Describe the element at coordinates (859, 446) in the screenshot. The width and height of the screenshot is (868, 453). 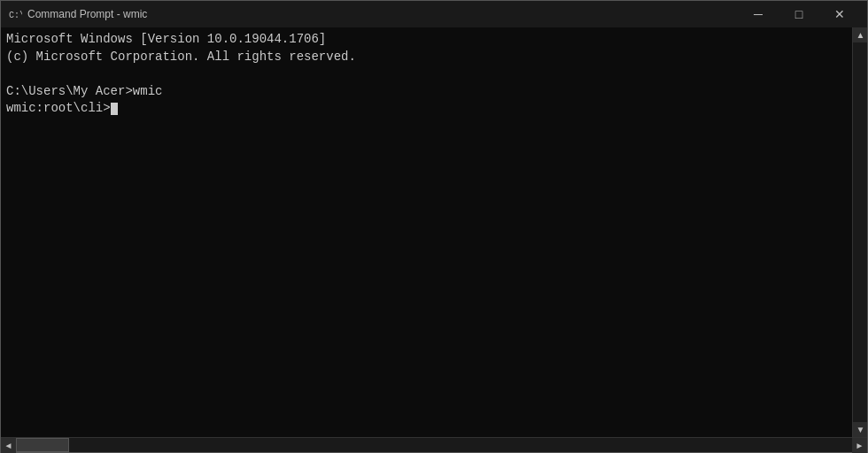
I see `scroll-right-button: ►` at that location.